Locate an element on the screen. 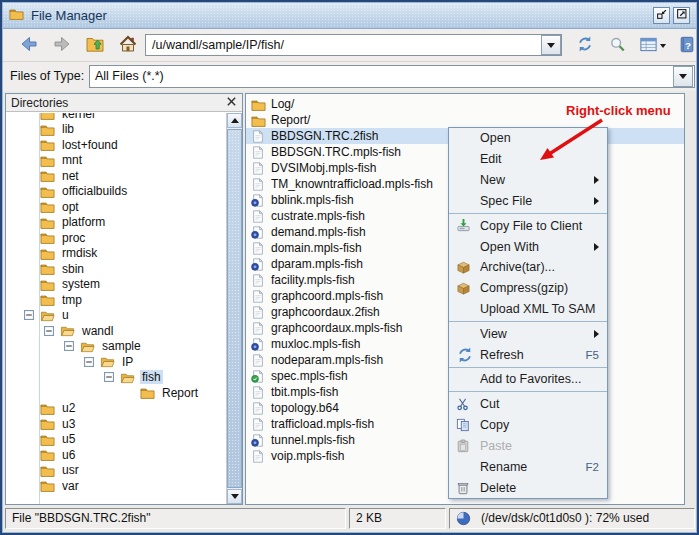  menu-item-label: Refresh is located at coordinates (502, 355).